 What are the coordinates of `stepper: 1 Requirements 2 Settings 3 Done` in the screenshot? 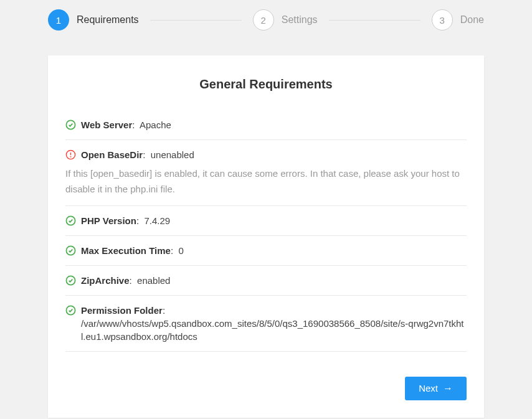 It's located at (266, 20).